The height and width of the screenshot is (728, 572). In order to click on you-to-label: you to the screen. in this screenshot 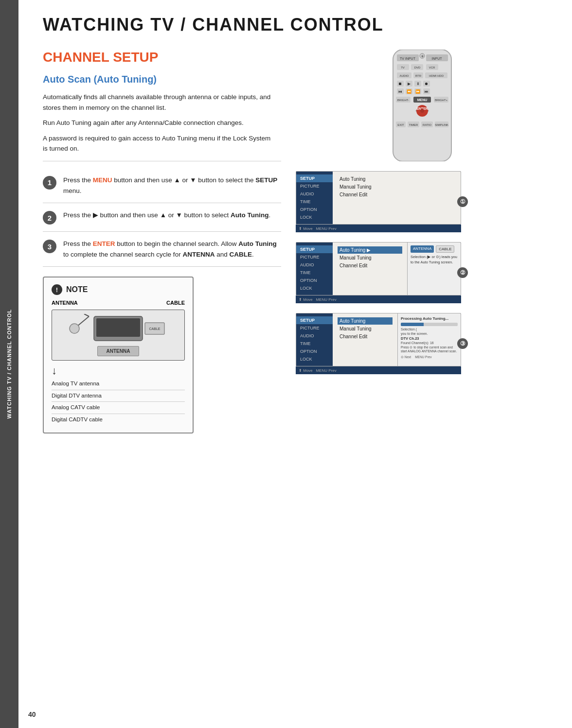, I will do `click(429, 333)`.